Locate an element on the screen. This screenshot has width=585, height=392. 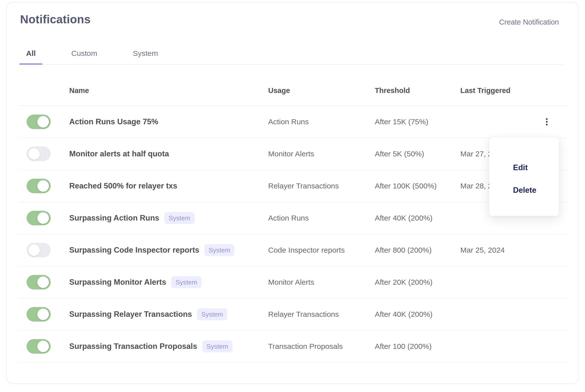
table-row: Surpassing Relayer Transactions System R… is located at coordinates (293, 315).